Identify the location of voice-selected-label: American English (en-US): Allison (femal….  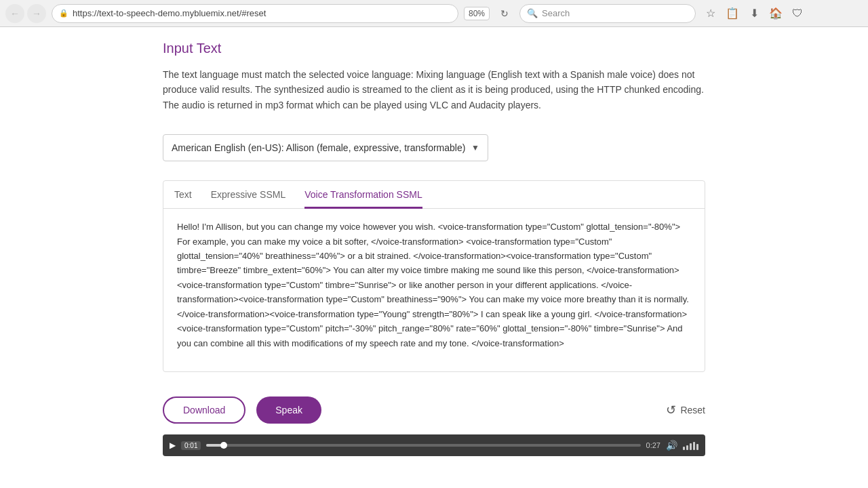
(319, 148).